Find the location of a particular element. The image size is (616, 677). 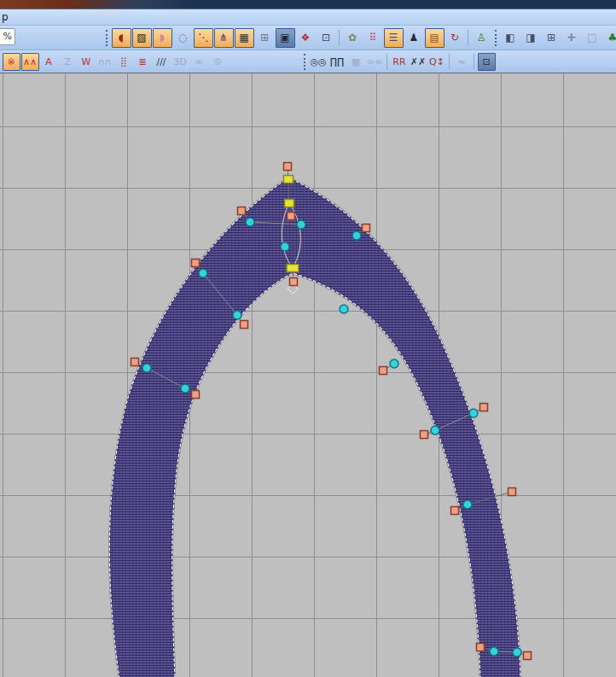

hlines-icon: ≣ is located at coordinates (143, 61).